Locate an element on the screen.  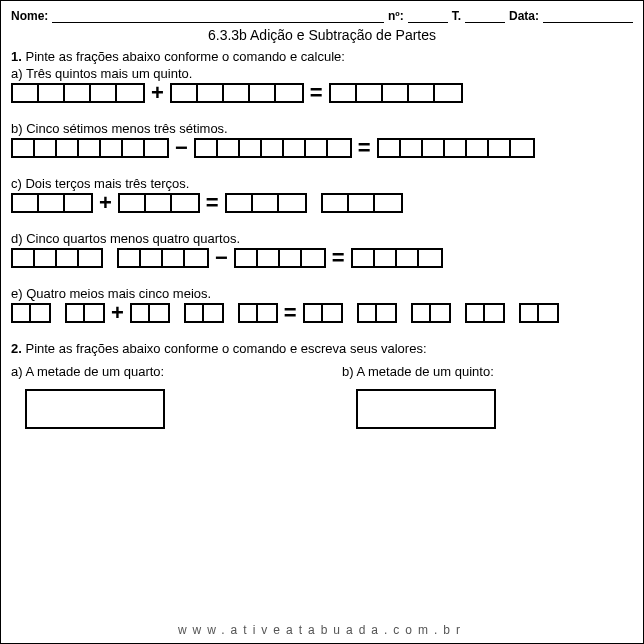
q1-text: Pinte as frações abaixo conforme o coman… is located at coordinates (184, 56).